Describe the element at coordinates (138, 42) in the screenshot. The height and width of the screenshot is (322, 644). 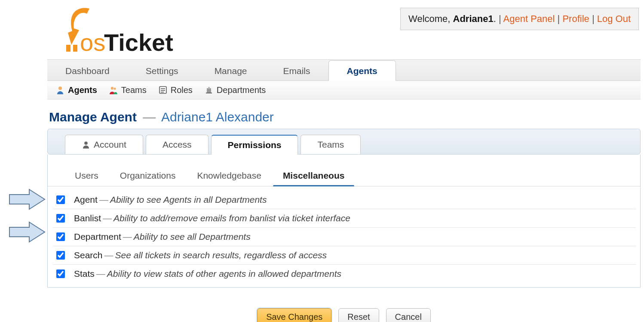
I see `svg-text: Ticket` at that location.